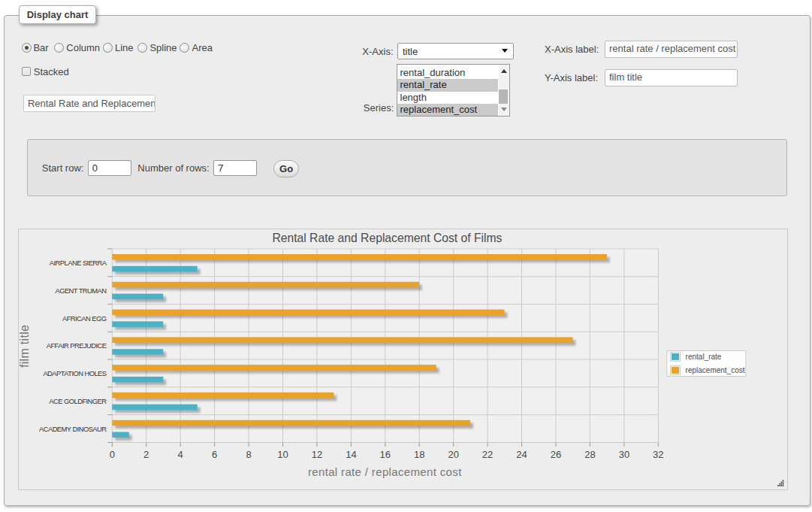 The height and width of the screenshot is (512, 812). I want to click on svg-text: 28, so click(590, 454).